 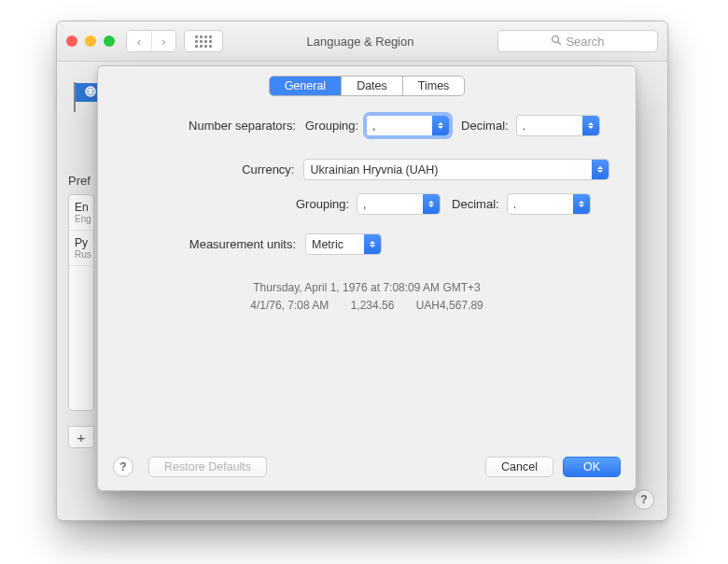 What do you see at coordinates (214, 170) in the screenshot?
I see `currency-label: Currency:` at bounding box center [214, 170].